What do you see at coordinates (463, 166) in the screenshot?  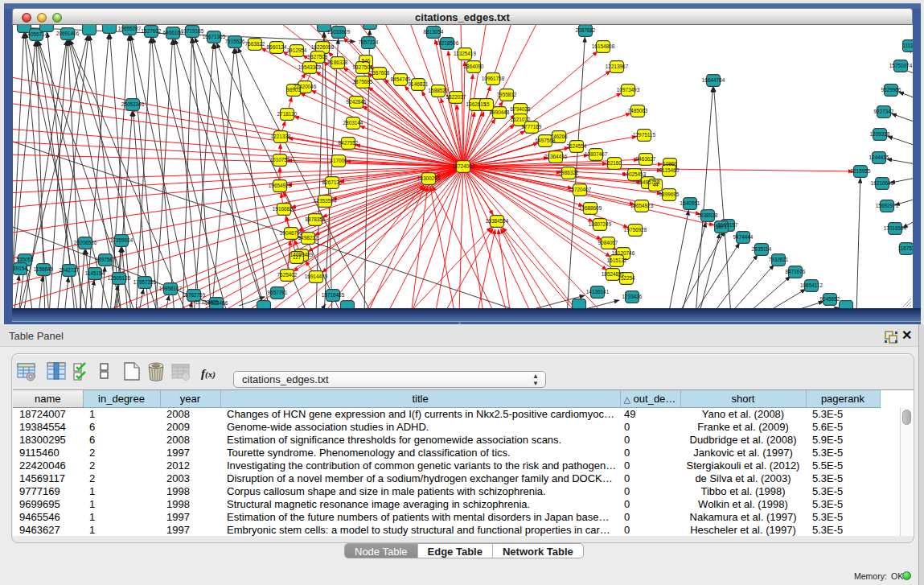 I see `svg-text: 18724007` at bounding box center [463, 166].